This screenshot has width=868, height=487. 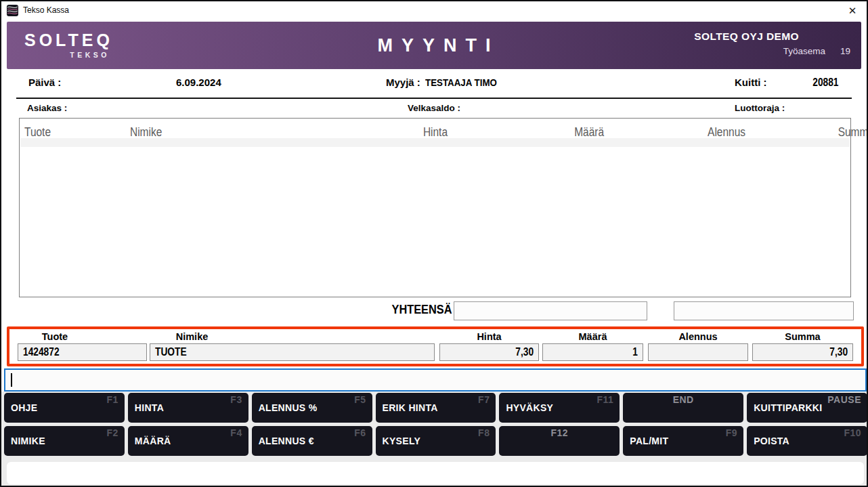 I want to click on end-button: END, so click(x=683, y=408).